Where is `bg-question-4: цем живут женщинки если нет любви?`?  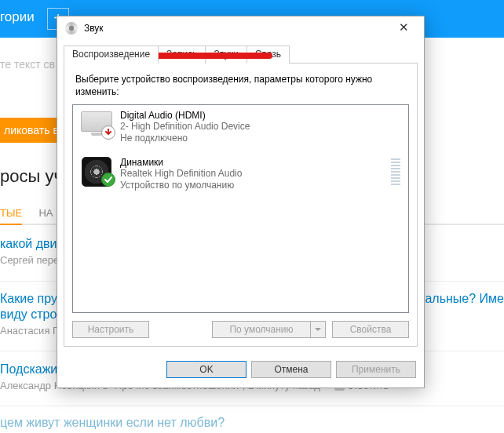
bg-question-4: цем живут женщинки если нет любви? is located at coordinates (112, 423).